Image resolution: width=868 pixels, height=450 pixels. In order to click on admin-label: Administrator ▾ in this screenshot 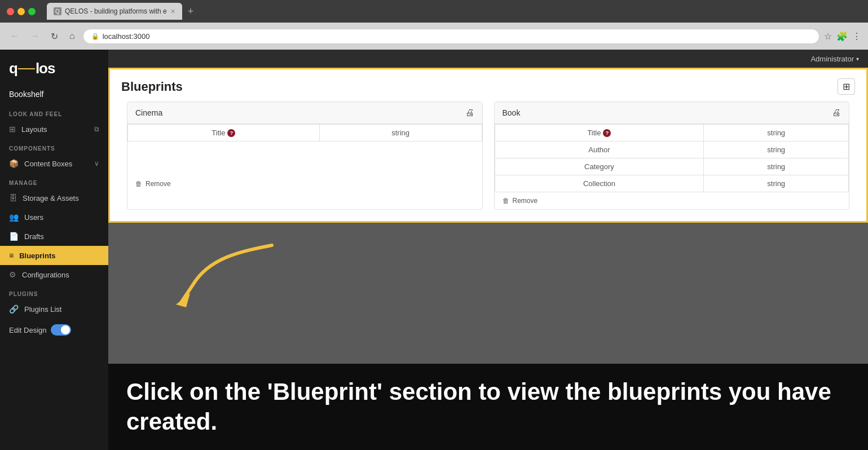, I will do `click(835, 59)`.